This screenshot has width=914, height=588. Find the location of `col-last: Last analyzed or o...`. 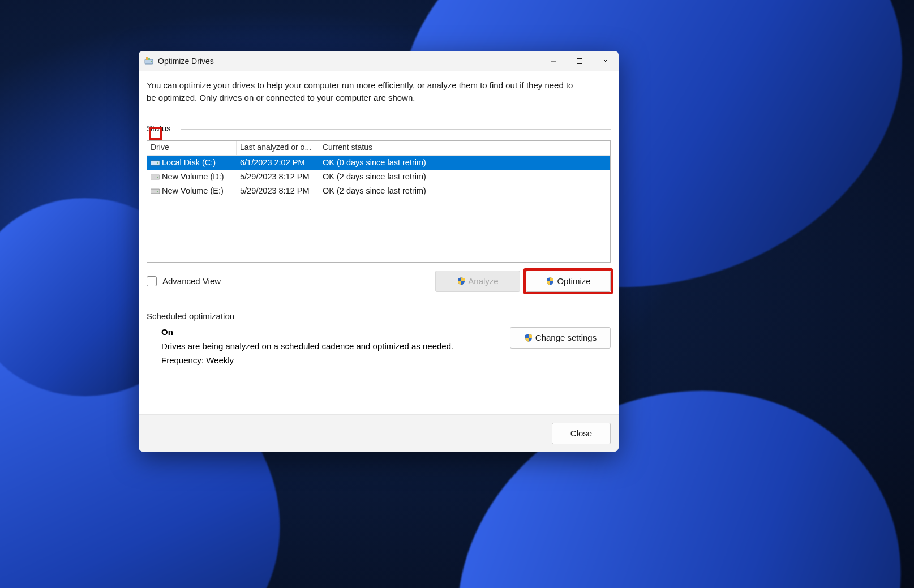

col-last: Last analyzed or o... is located at coordinates (278, 148).